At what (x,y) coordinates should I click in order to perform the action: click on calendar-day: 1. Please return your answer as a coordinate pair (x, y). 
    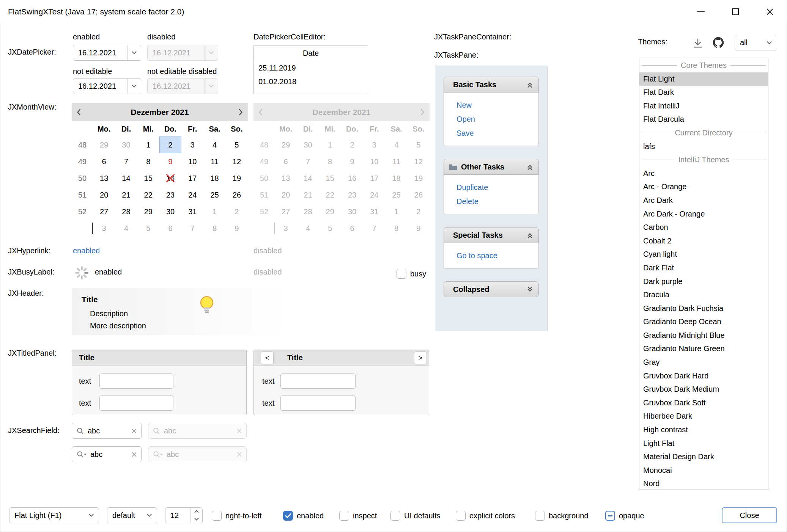
    Looking at the image, I should click on (214, 212).